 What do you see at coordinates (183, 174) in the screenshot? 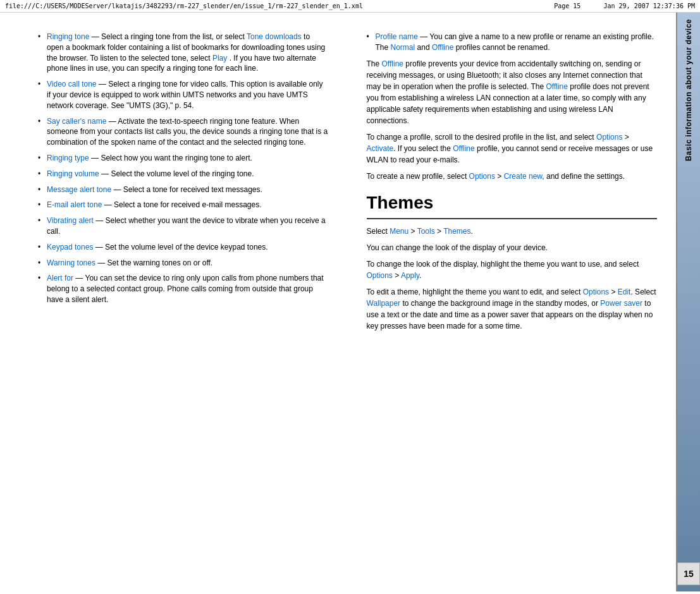
I see `list-item-ringing-volume: Ringing volume — Select the volume level…` at bounding box center [183, 174].